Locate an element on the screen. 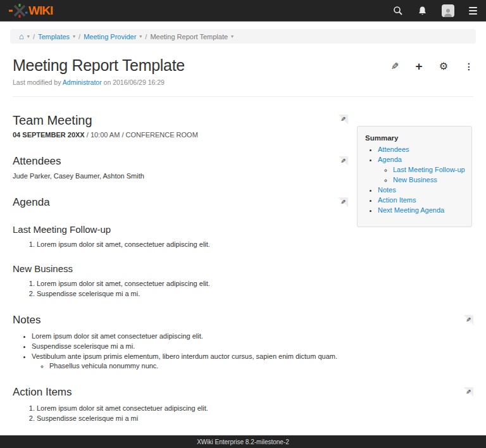 The height and width of the screenshot is (448, 486). user-avatar is located at coordinates (448, 11).